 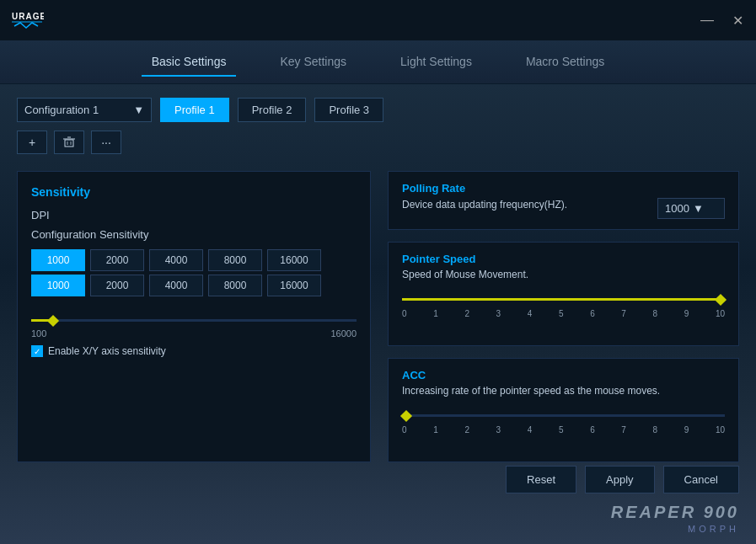 What do you see at coordinates (37, 352) in the screenshot?
I see `checkbox-check-icon: ✓` at bounding box center [37, 352].